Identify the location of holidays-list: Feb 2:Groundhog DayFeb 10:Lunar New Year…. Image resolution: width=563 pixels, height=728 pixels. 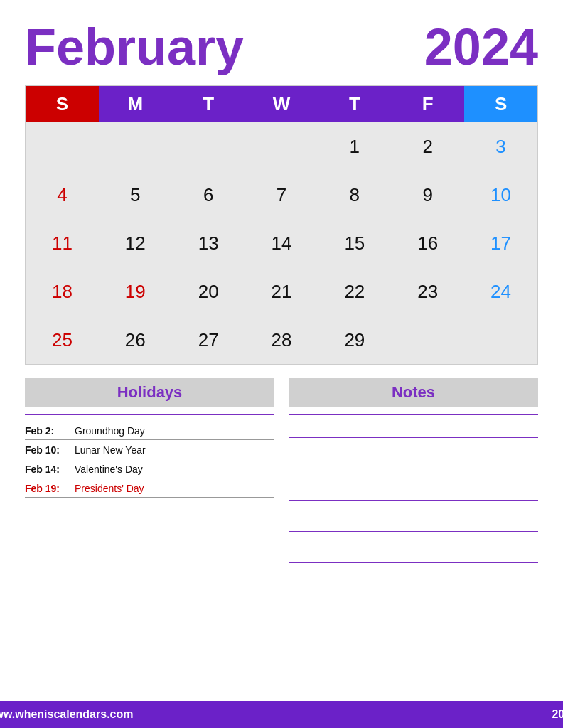
(149, 459).